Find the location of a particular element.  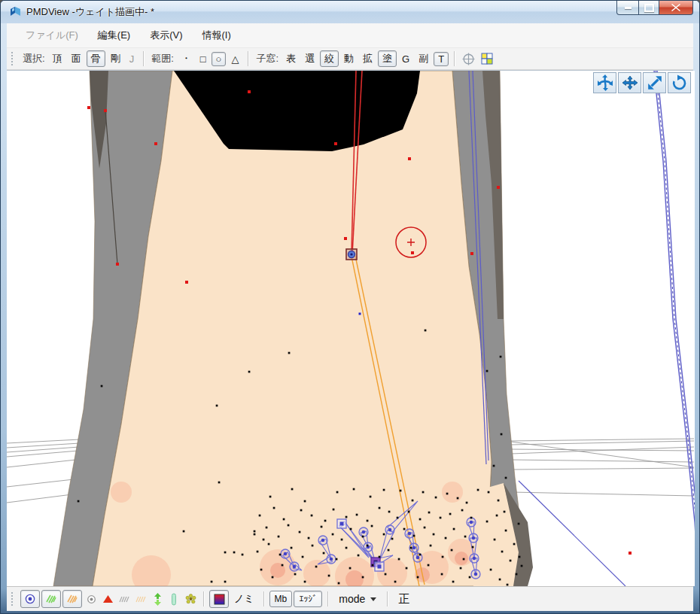

menu-file: ファイル(F) is located at coordinates (52, 35).